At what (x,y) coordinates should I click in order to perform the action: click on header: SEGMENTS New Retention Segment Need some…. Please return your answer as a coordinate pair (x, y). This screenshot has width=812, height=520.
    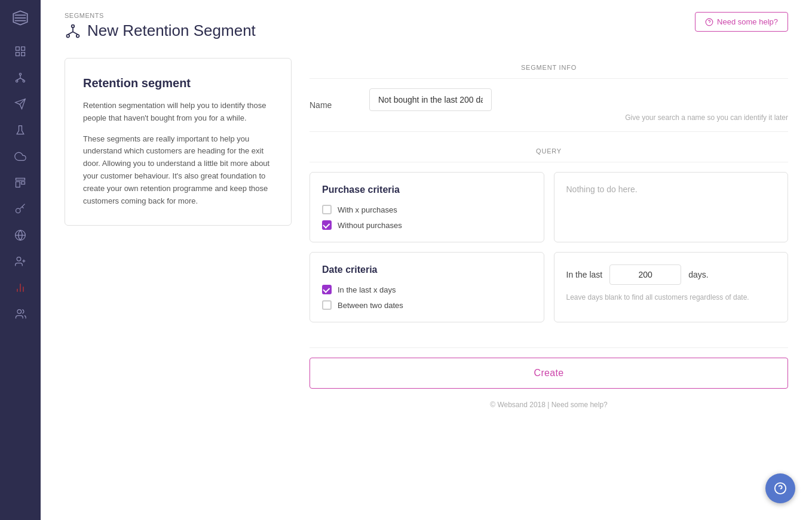
    Looking at the image, I should click on (427, 23).